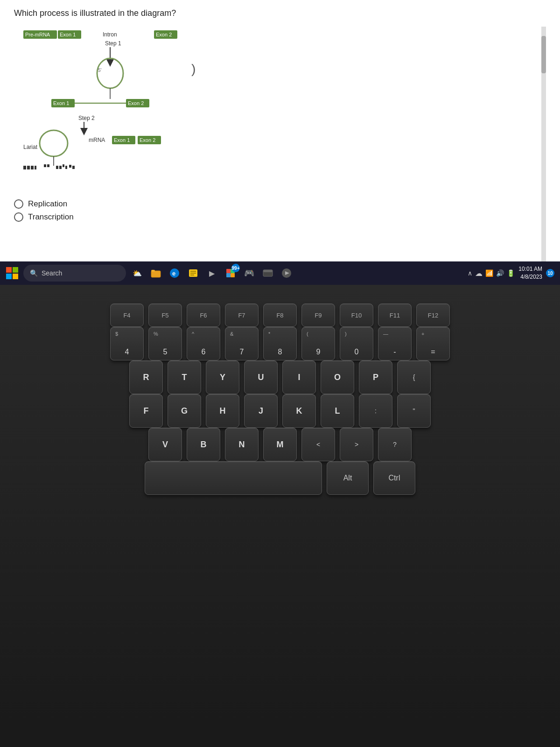  Describe the element at coordinates (261, 377) in the screenshot. I see `key-u: U` at that location.